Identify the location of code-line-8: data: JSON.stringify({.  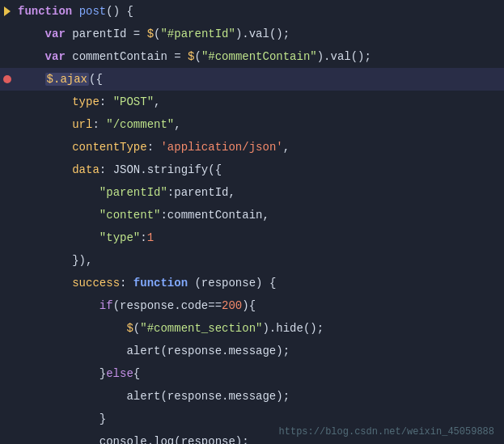
(252, 170).